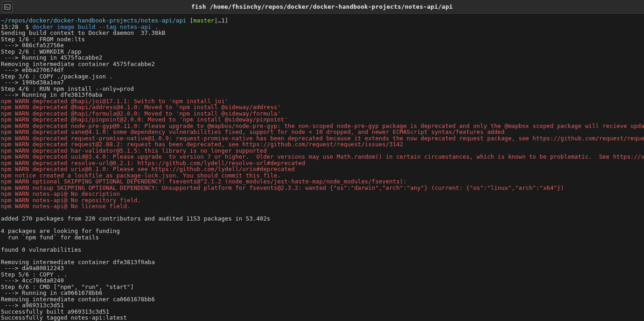 This screenshot has height=321, width=644. I want to click on output-line: Removing intermediate container dfe3813f…, so click(322, 262).